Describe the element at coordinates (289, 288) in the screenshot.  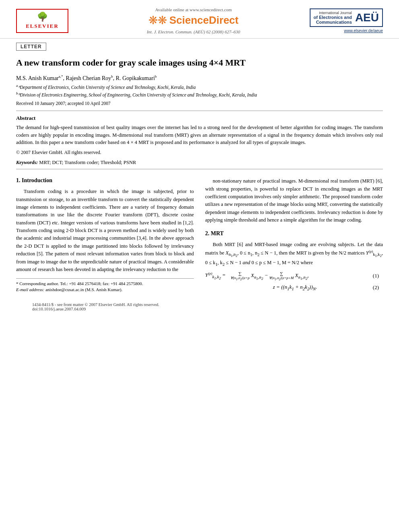
I see `eq2-content: z = ((n1k1 + n2k2))N.` at that location.